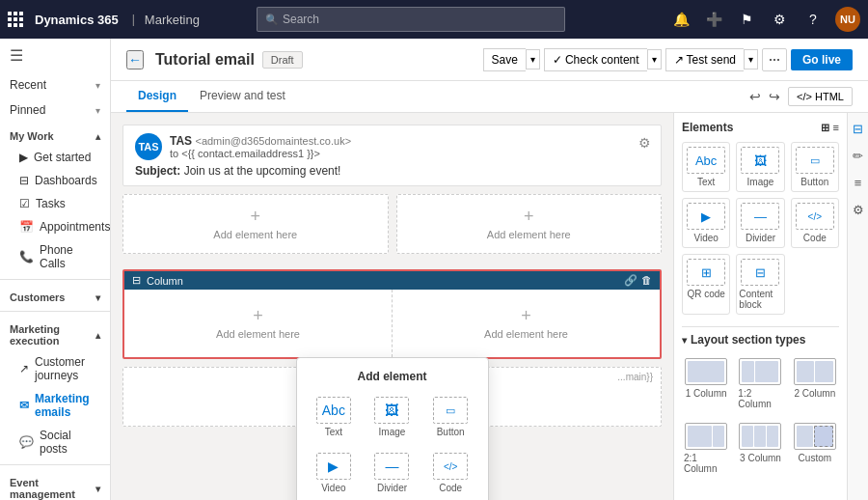 The image size is (868, 500). What do you see at coordinates (760, 223) in the screenshot?
I see `element-divider: — Divider` at bounding box center [760, 223].